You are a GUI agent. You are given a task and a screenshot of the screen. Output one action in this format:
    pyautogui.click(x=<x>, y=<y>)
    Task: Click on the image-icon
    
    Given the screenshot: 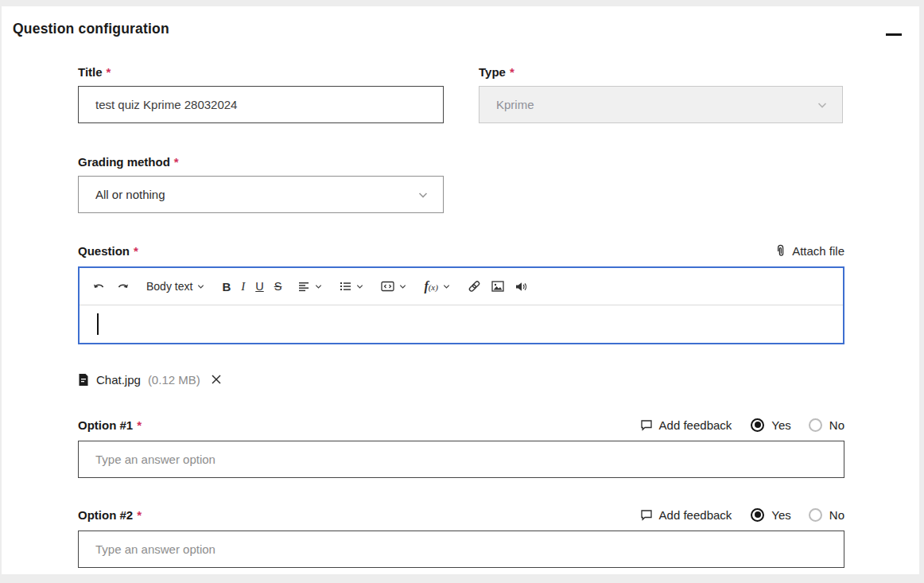 What is the action you would take?
    pyautogui.click(x=498, y=286)
    